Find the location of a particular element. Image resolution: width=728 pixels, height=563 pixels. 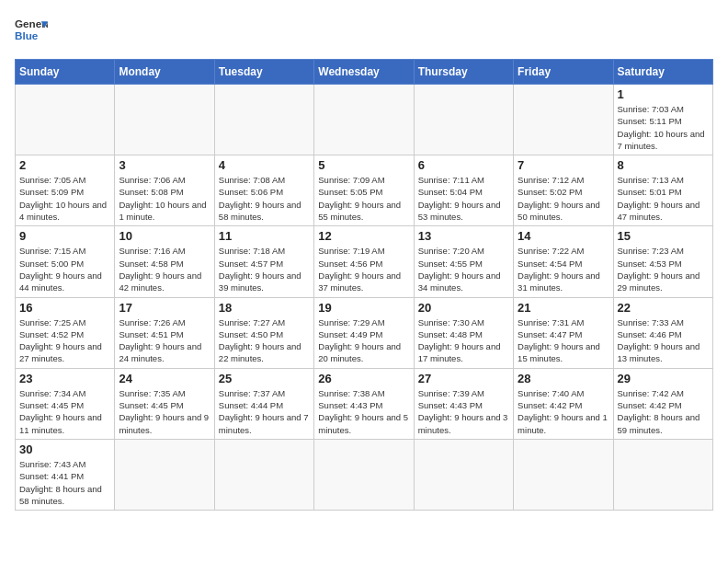

calendar-header-thursday: Thursday is located at coordinates (463, 72).